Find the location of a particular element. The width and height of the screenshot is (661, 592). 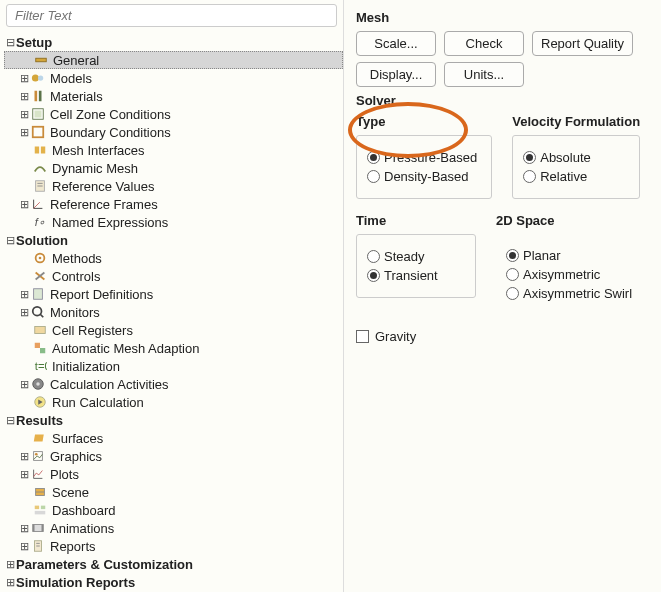

tree-item-animations: ⊞ Animations is located at coordinates (174, 528).